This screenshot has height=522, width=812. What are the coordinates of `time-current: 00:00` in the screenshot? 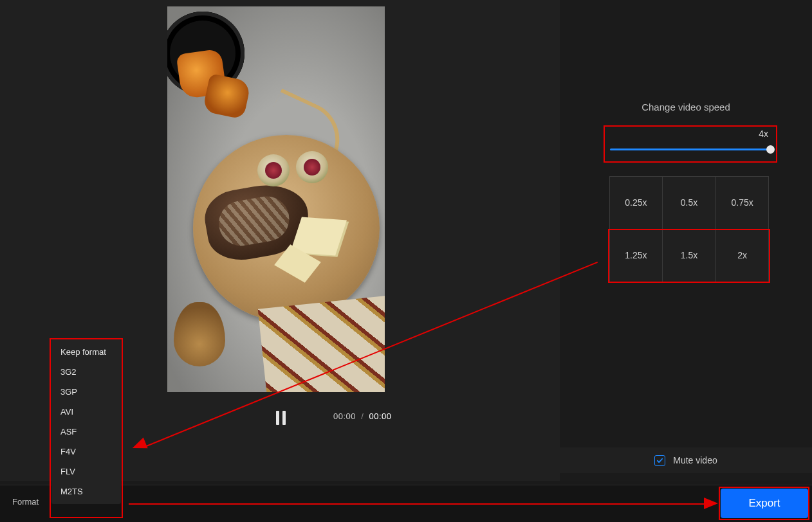 It's located at (345, 417).